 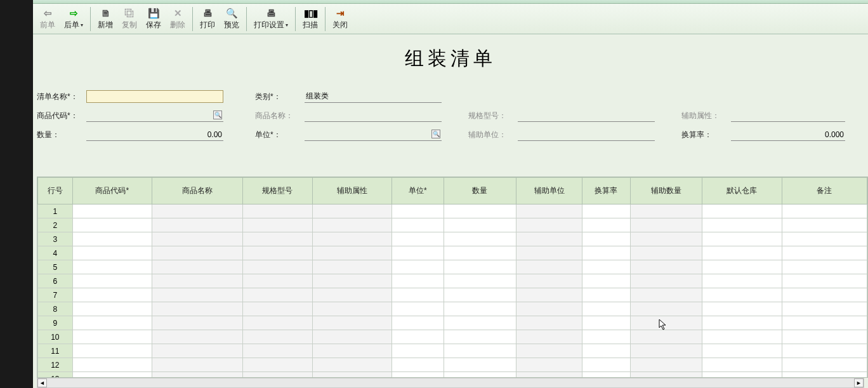 What do you see at coordinates (178, 19) in the screenshot?
I see `delete-button: ✕ 删除` at bounding box center [178, 19].